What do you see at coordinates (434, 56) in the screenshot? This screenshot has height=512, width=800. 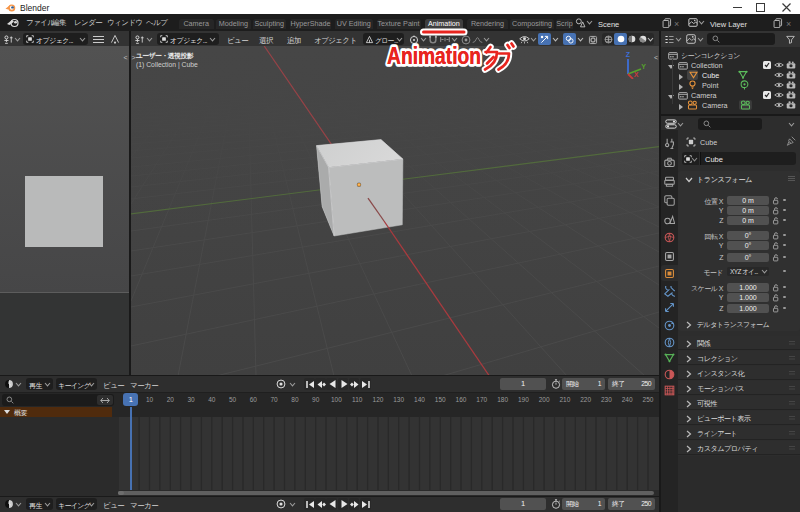 I see `svg-text: Animation` at bounding box center [434, 56].